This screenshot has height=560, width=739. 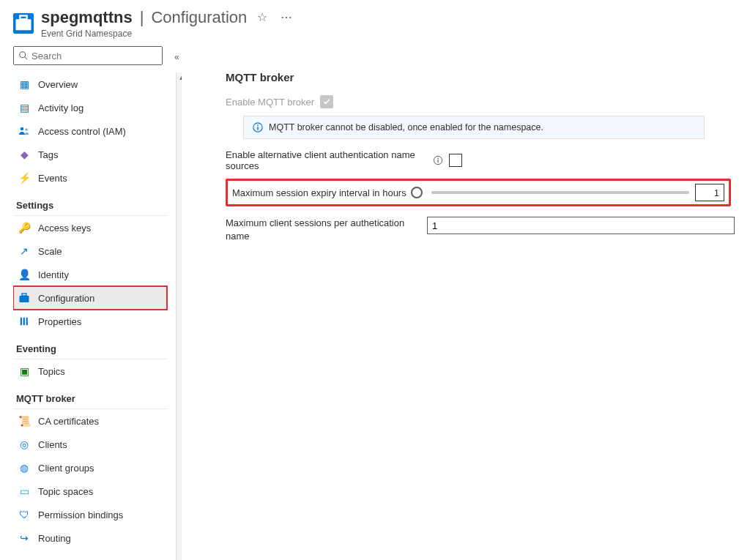 I want to click on sidebar-item-routing: ↪ Routing, so click(x=90, y=538).